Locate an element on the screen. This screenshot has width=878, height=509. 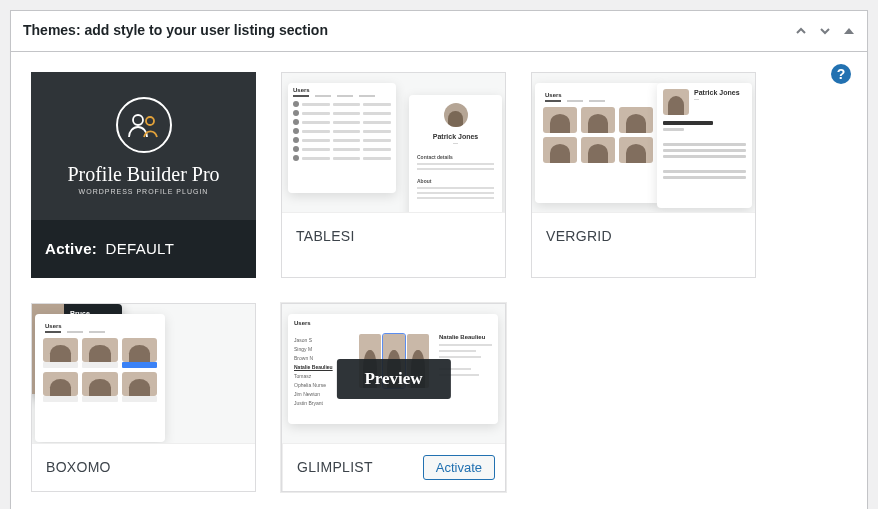
activate-button: Activate is located at coordinates (459, 468).